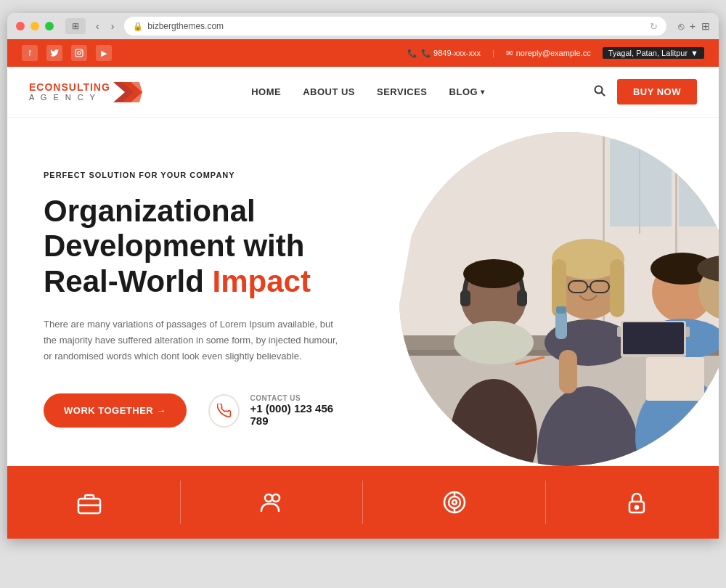 The height and width of the screenshot is (588, 726). What do you see at coordinates (657, 91) in the screenshot?
I see `buy-now-button: BUY NOW` at bounding box center [657, 91].